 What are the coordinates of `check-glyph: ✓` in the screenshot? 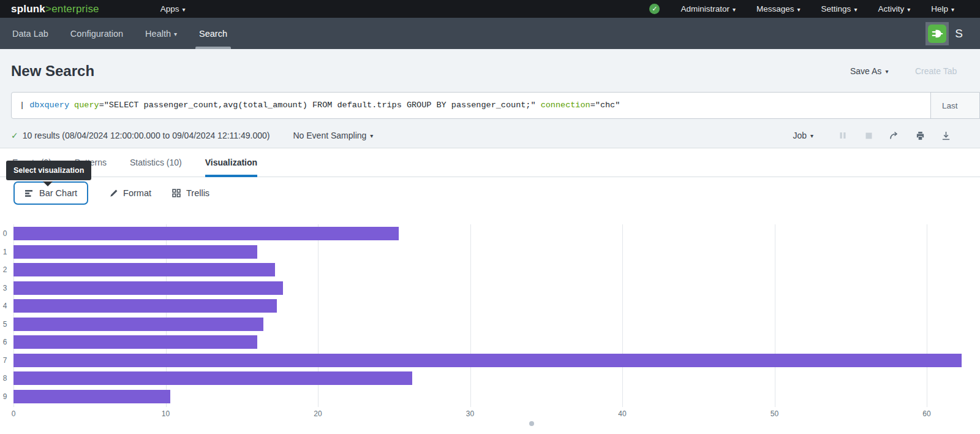 It's located at (654, 9).